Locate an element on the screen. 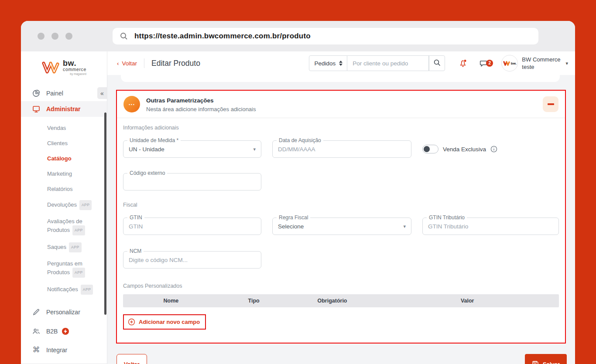 The width and height of the screenshot is (596, 364). avatar-brand-text: bw. is located at coordinates (514, 64).